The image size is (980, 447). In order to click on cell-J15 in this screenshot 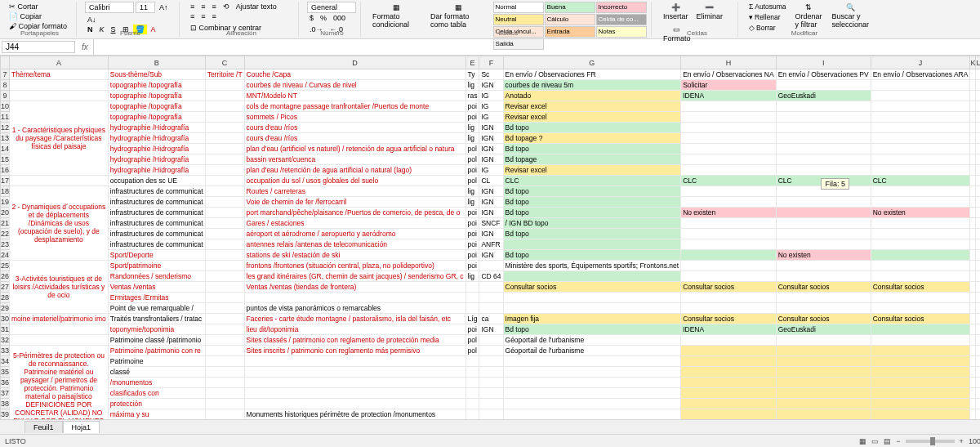, I will do `click(920, 160)`.